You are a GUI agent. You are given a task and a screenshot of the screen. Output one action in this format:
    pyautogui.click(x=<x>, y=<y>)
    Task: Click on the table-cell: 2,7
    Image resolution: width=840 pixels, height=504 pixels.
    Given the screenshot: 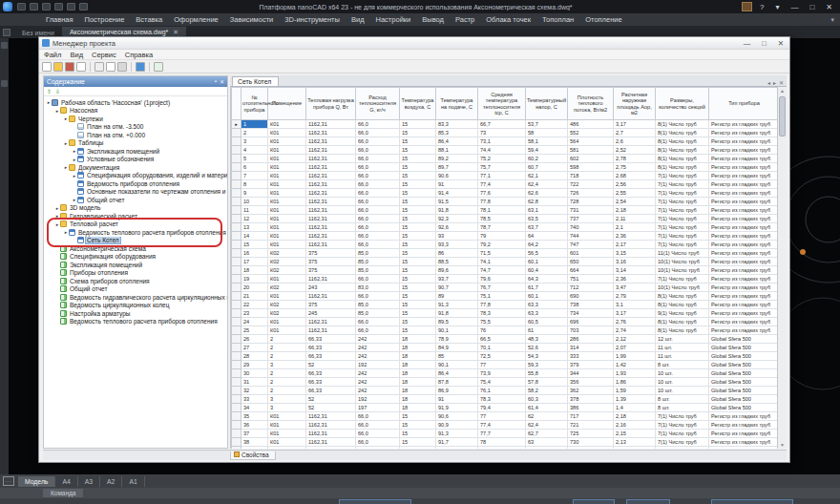 What is the action you would take?
    pyautogui.click(x=635, y=134)
    